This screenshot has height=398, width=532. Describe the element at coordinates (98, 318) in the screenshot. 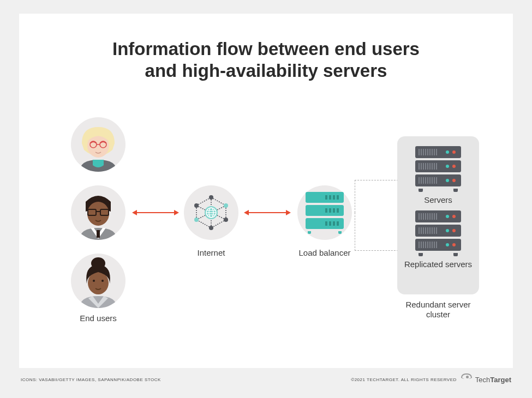

I see `end-users-label: End users` at that location.